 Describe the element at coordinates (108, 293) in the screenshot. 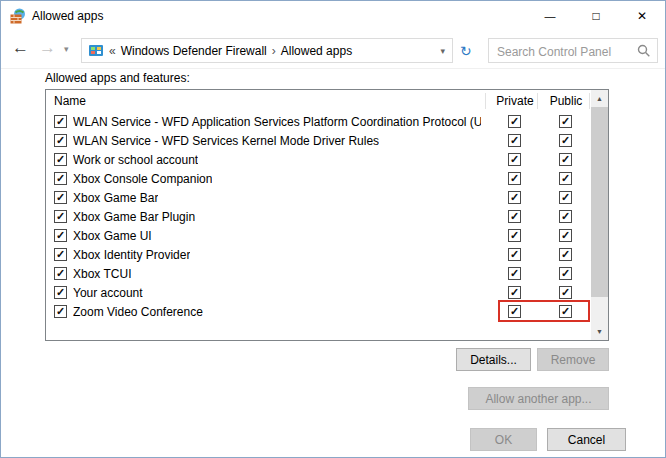

I see `app-name-label: Your account` at that location.